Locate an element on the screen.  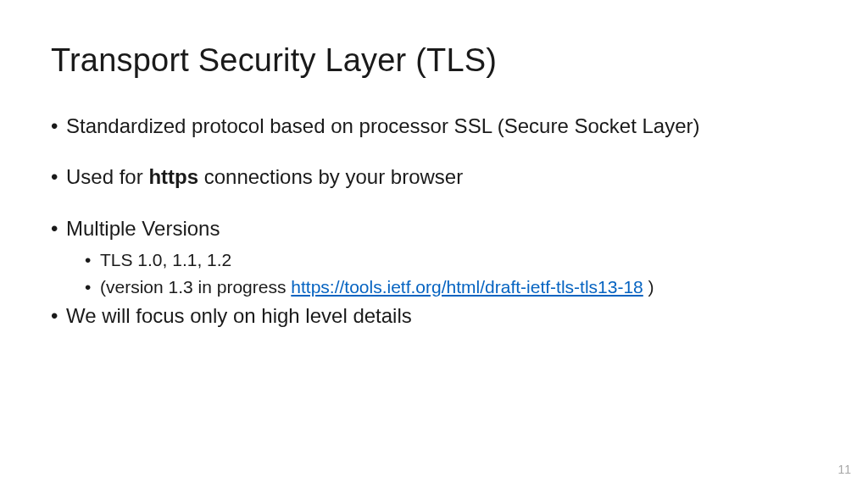
sub-bullet-item: (version 1.3 in progress https://tools.i… is located at coordinates (451, 286).